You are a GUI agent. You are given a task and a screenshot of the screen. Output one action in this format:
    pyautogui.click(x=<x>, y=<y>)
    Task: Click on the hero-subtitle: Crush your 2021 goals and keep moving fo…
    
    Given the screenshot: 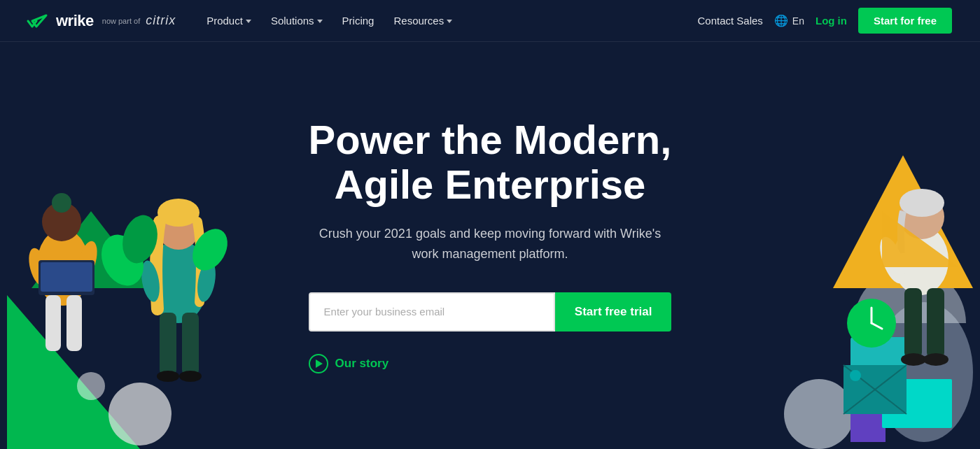 What is the action you would take?
    pyautogui.click(x=490, y=244)
    